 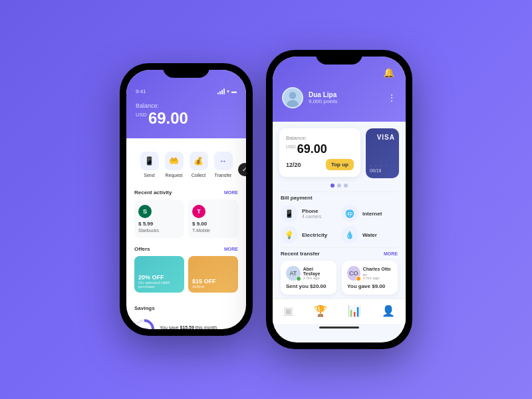 I want to click on savings-percent: 60%, so click(x=144, y=329).